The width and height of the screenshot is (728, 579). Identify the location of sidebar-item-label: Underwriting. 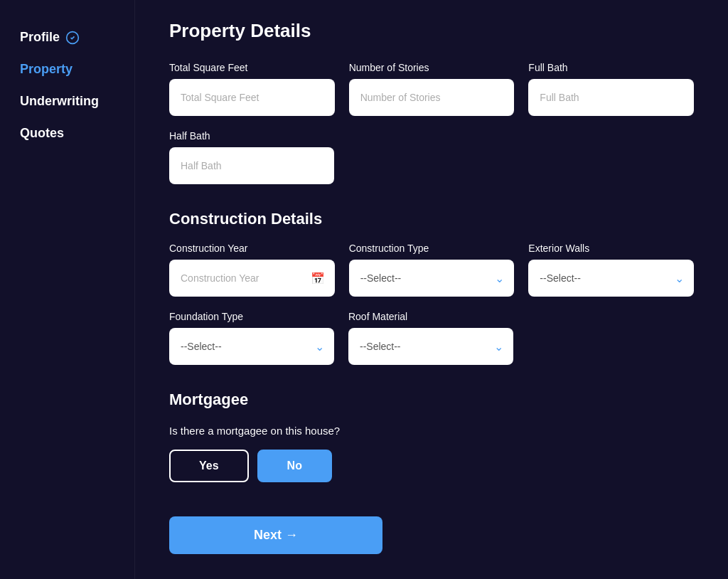
(60, 101).